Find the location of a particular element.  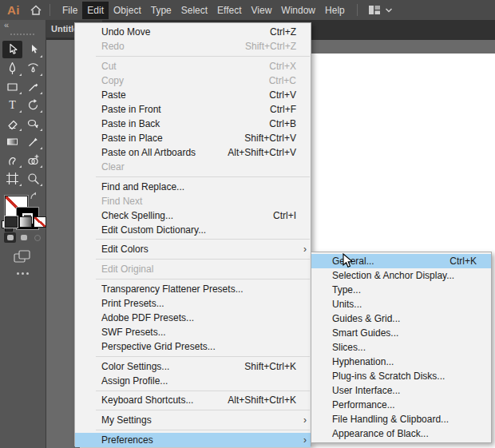

gradient-tool is located at coordinates (13, 141).